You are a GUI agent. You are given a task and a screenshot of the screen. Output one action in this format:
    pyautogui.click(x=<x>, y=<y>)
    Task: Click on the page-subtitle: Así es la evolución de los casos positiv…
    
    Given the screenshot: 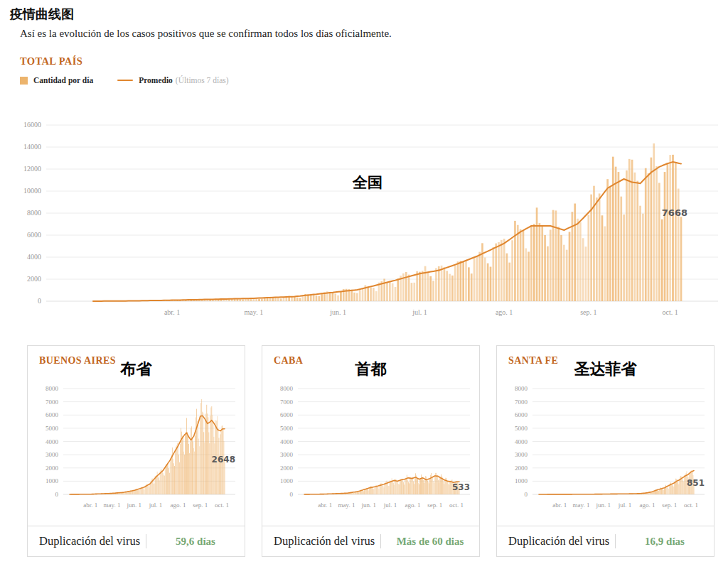 What is the action you would take?
    pyautogui.click(x=206, y=34)
    